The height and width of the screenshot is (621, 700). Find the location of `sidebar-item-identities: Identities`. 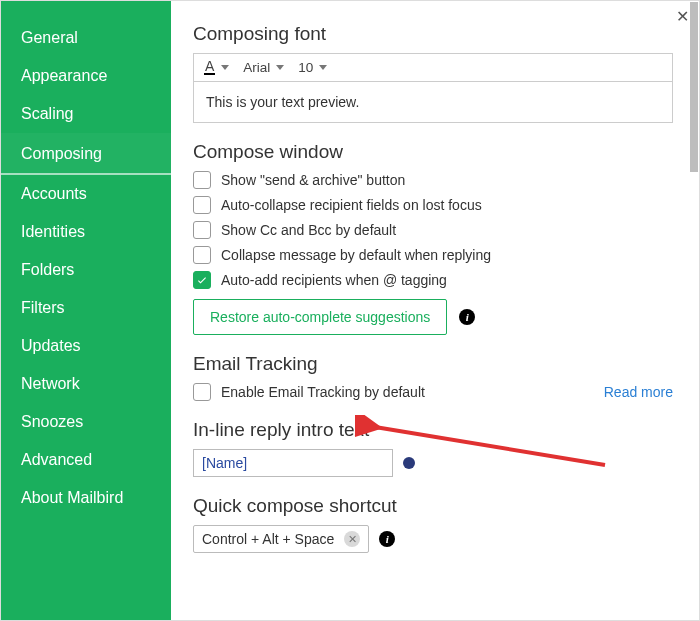

sidebar-item-identities: Identities is located at coordinates (86, 232).